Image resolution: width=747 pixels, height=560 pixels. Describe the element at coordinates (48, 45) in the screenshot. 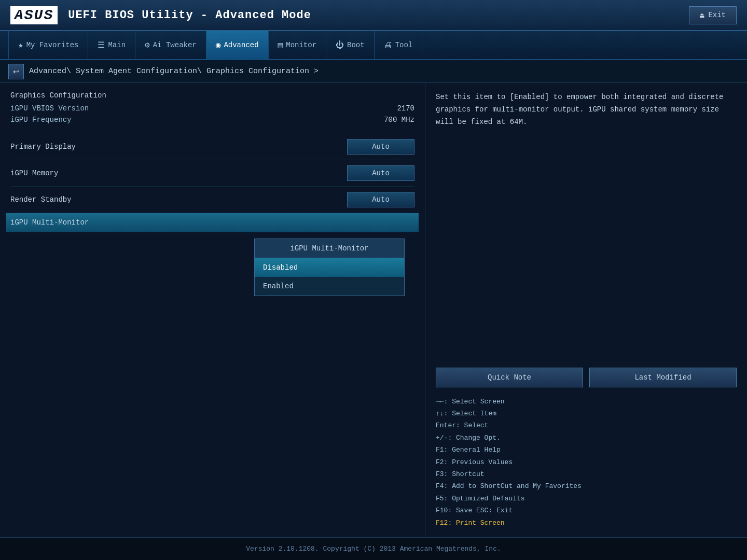

I see `nav-item-my-favorites: ★ My Favorites` at that location.